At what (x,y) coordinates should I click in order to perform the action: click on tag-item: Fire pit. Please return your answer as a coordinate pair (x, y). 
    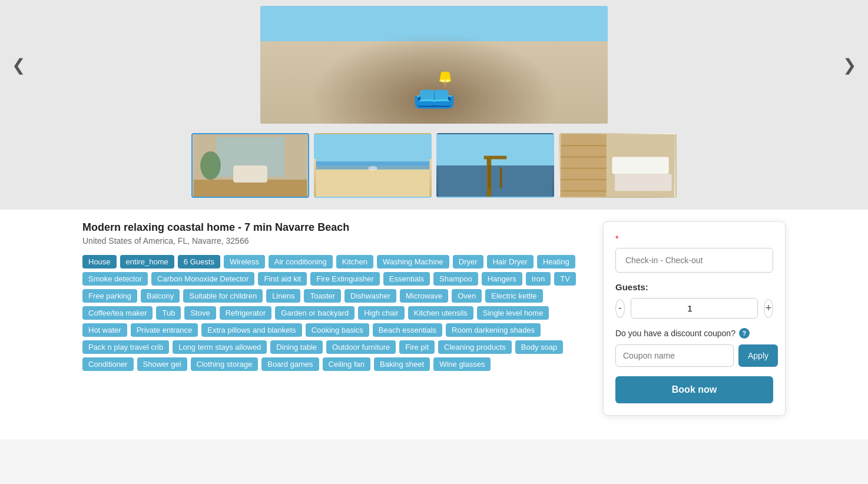
    Looking at the image, I should click on (417, 347).